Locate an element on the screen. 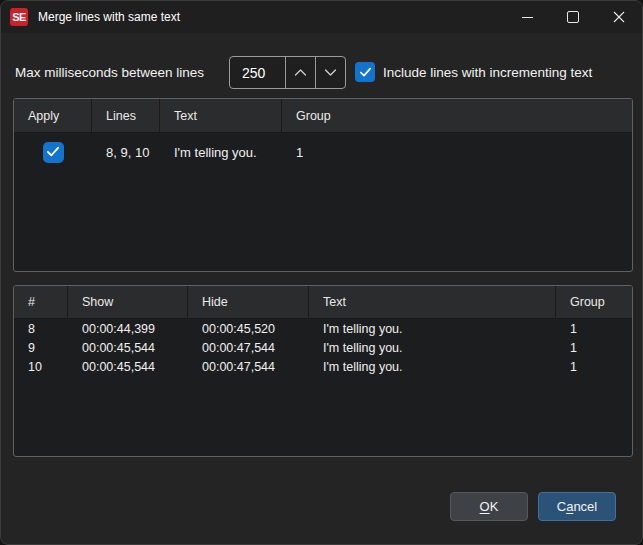 The height and width of the screenshot is (545, 643). merge-group-row: 8, 9, 10 I'm telling you. 1 is located at coordinates (323, 152).